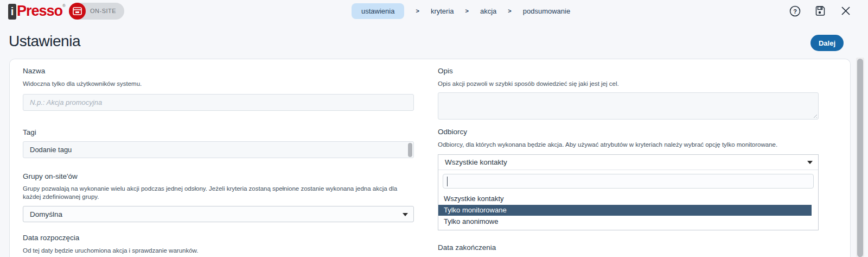 The image size is (868, 257). What do you see at coordinates (461, 11) in the screenshot?
I see `breadcrumb: ustawienia > kryteria > akcja > podsumow…` at bounding box center [461, 11].